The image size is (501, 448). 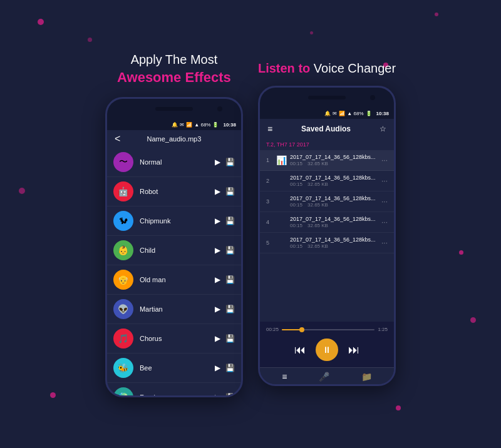 What do you see at coordinates (327, 236) in the screenshot?
I see `audio-list: 1 📊 2017_07_17_14_36_56_128kbs... 00:153…` at bounding box center [327, 236].